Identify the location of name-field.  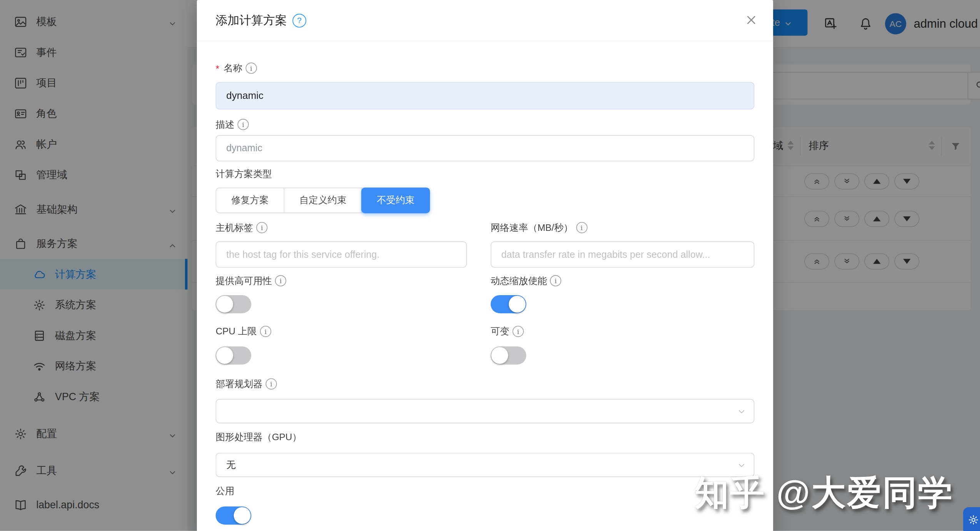
(485, 96).